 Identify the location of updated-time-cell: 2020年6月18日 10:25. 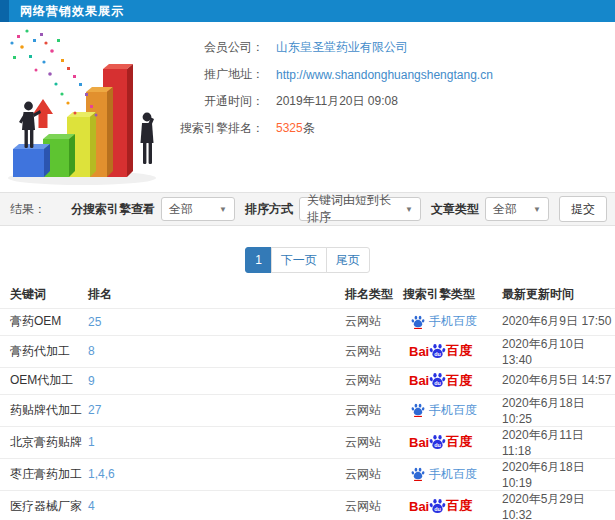
(558, 410).